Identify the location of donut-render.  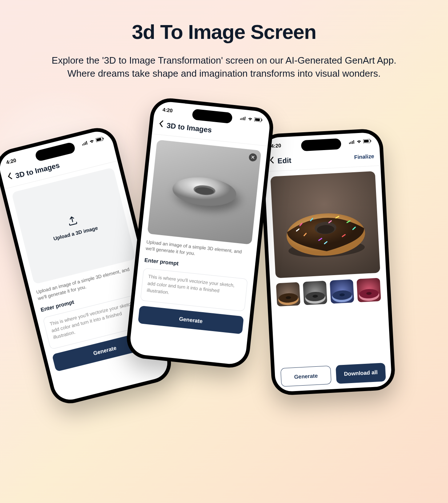
(325, 228).